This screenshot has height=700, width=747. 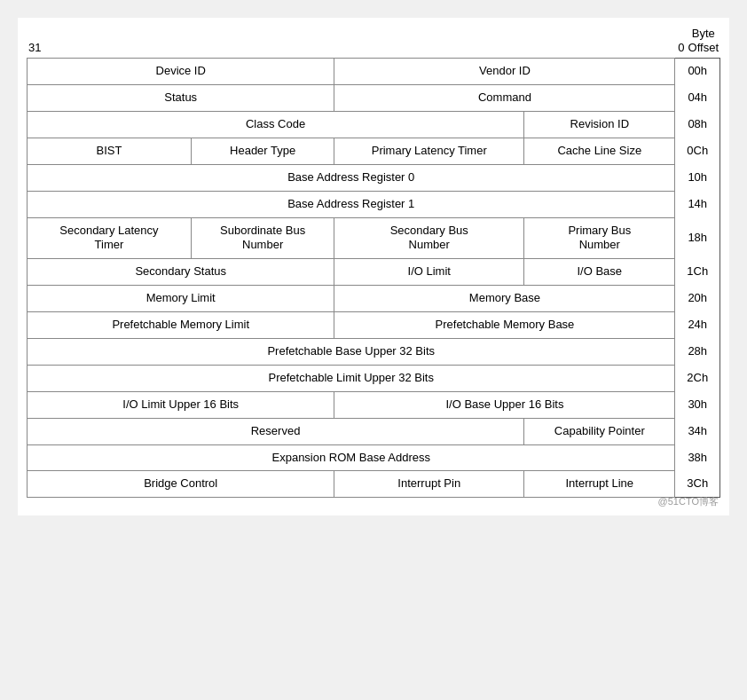 I want to click on register-cell: Secondary Latency Timer, so click(x=110, y=238).